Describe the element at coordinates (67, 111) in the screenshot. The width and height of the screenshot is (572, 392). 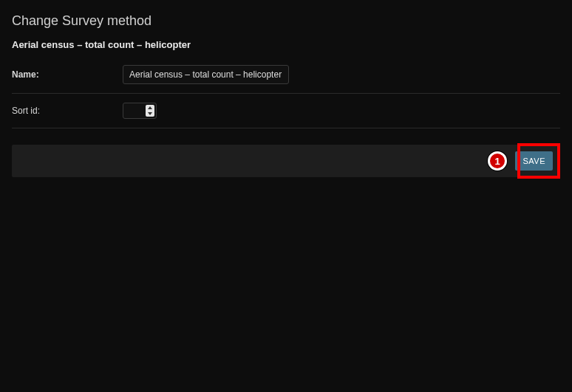
I see `sort-id-label: Sort id:` at that location.